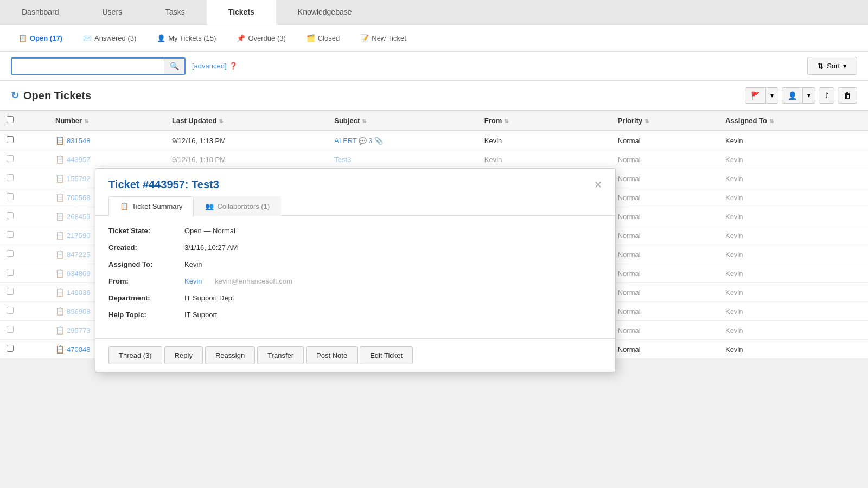  Describe the element at coordinates (386, 356) in the screenshot. I see `popup-footer-btn-edit-ticket: Edit Ticket` at that location.